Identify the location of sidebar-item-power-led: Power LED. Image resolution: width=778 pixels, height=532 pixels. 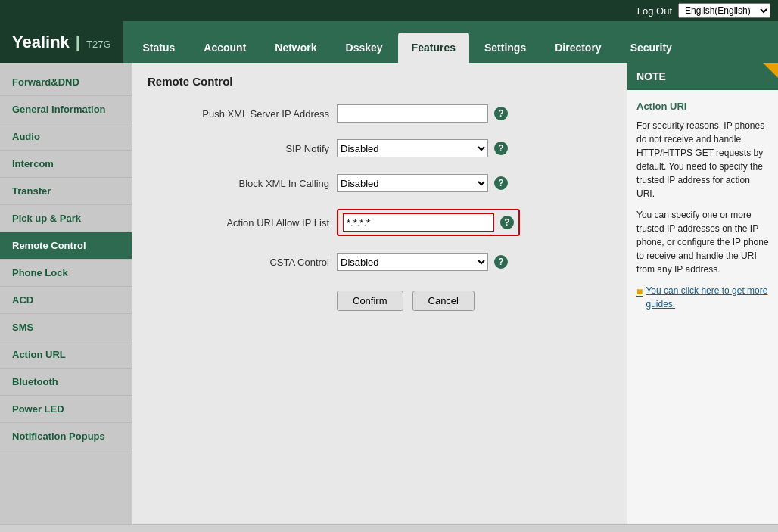
(66, 409).